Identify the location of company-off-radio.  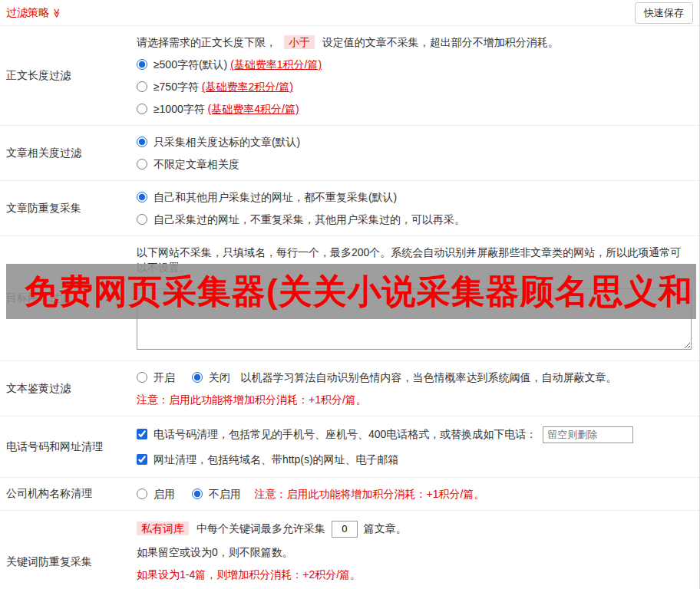
(197, 494).